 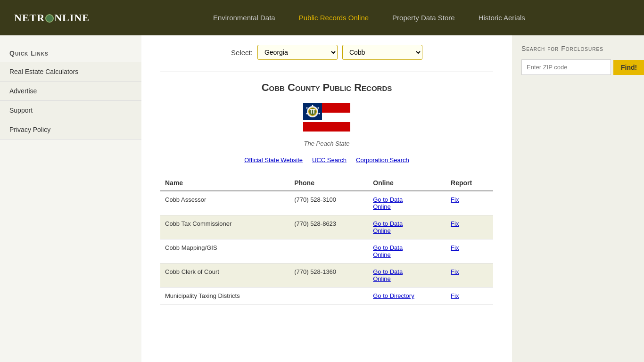 What do you see at coordinates (225, 227) in the screenshot?
I see `record-name: Cobb Tax Commissioner` at bounding box center [225, 227].